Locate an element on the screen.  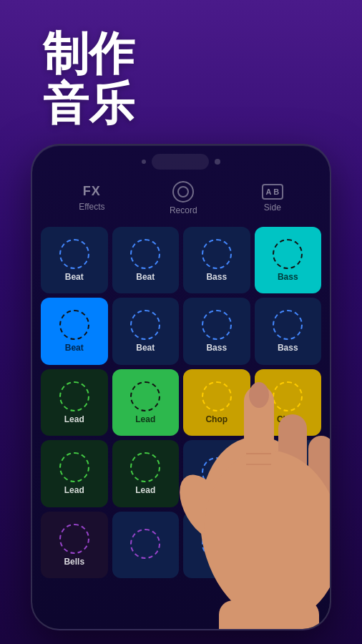
title-line1: 制作 is located at coordinates (89, 54).